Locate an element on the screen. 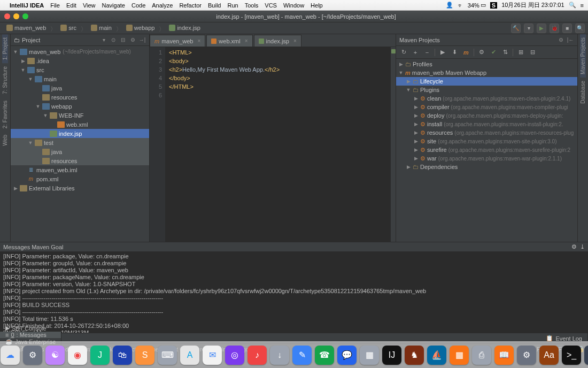 The image size is (588, 368). dock-app-icon: ≫ is located at coordinates (586, 355).